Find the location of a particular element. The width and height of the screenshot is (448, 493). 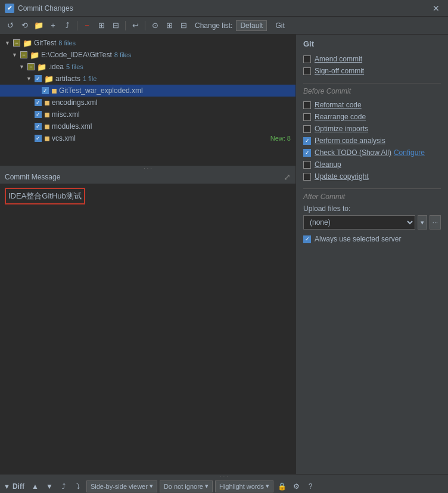

xml-file-icon-misc: ◼ is located at coordinates (47, 114).